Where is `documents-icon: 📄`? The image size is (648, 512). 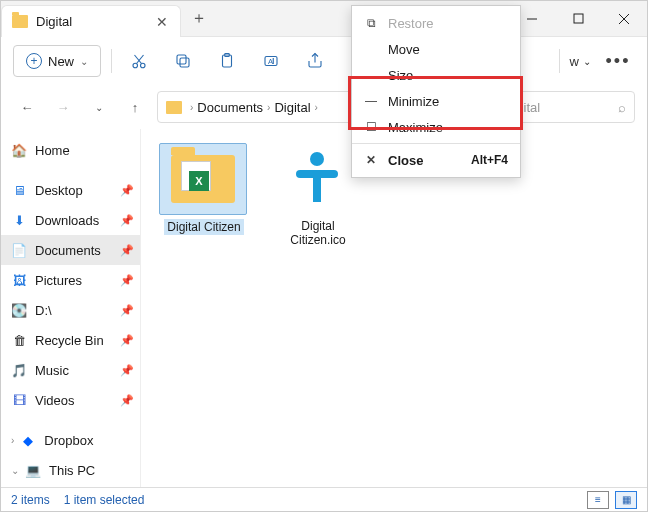 documents-icon: 📄 is located at coordinates (19, 250).